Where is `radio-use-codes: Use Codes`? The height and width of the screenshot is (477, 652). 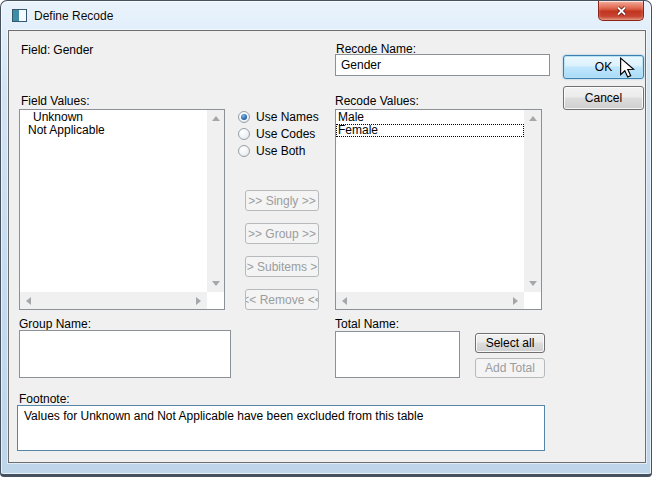 radio-use-codes: Use Codes is located at coordinates (276, 134).